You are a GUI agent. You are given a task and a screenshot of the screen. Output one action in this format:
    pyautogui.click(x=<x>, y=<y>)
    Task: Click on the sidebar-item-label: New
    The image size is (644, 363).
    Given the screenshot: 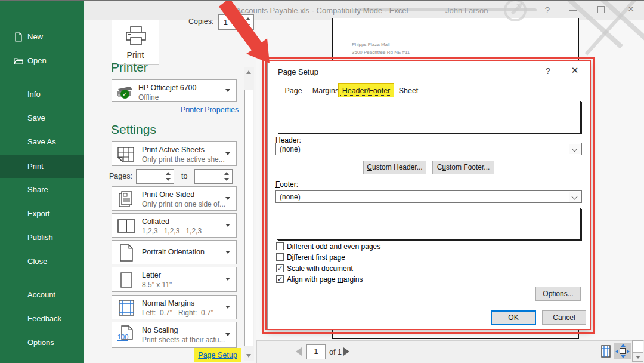 What is the action you would take?
    pyautogui.click(x=35, y=37)
    